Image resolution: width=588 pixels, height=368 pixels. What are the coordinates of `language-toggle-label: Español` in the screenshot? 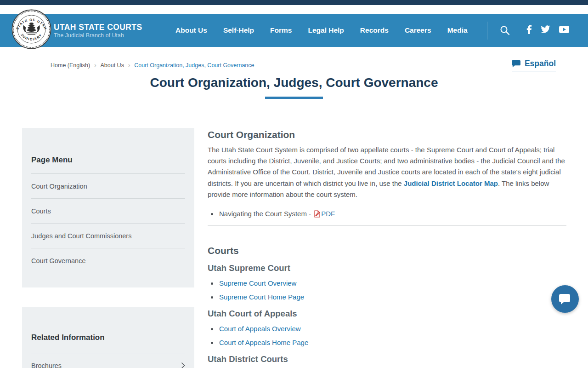 It's located at (540, 63).